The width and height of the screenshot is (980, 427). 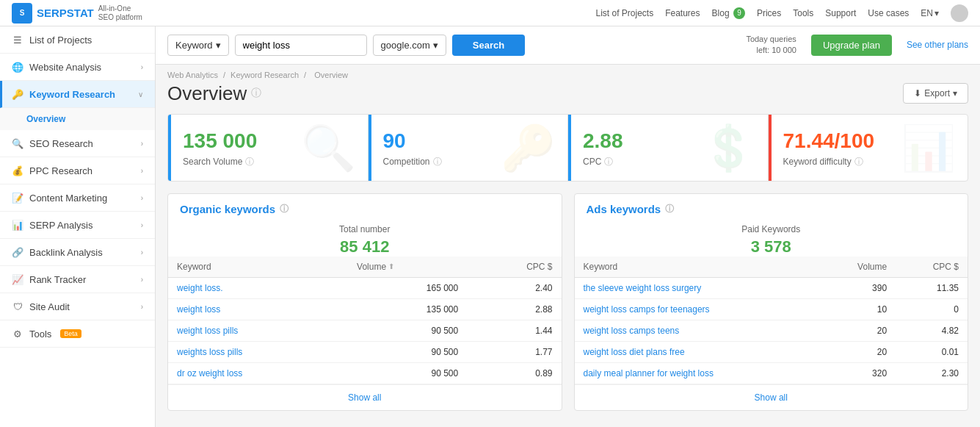 I want to click on search-input, so click(x=301, y=46).